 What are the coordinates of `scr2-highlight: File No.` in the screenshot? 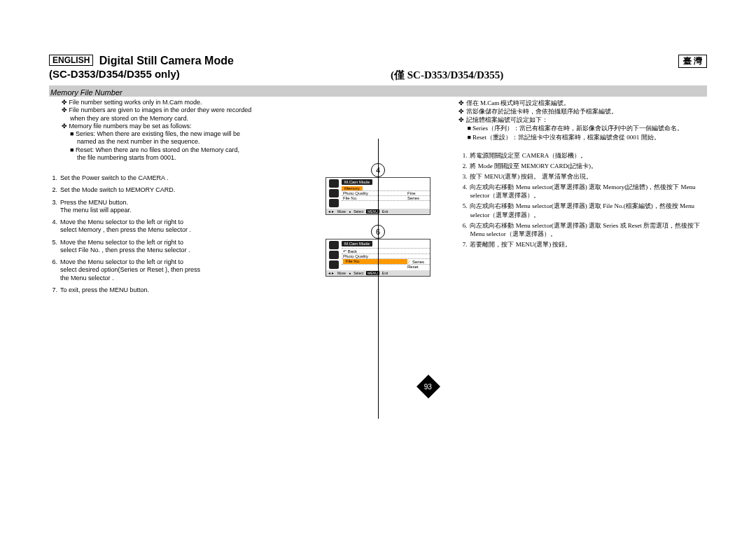 It's located at (375, 262).